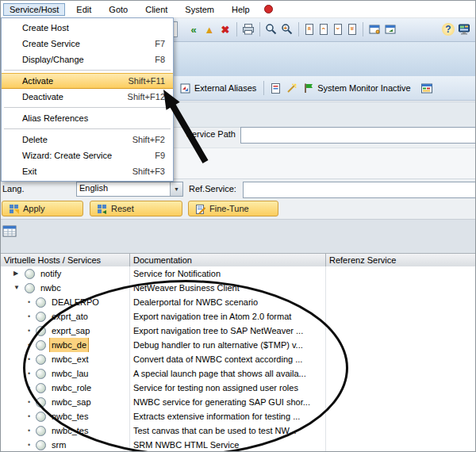 This screenshot has width=476, height=452. I want to click on service-name: nwbc_role, so click(71, 388).